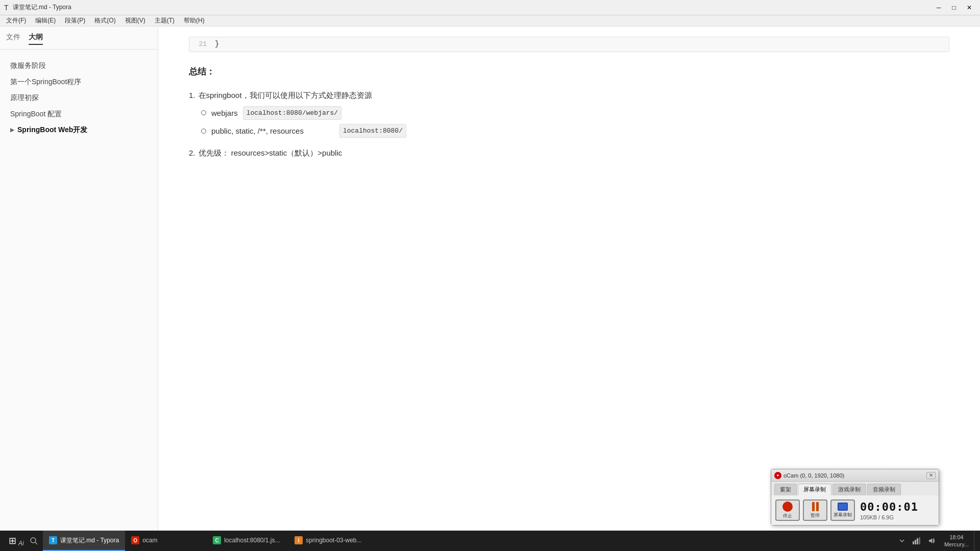 Image resolution: width=980 pixels, height=551 pixels. I want to click on line-number: 21, so click(202, 44).